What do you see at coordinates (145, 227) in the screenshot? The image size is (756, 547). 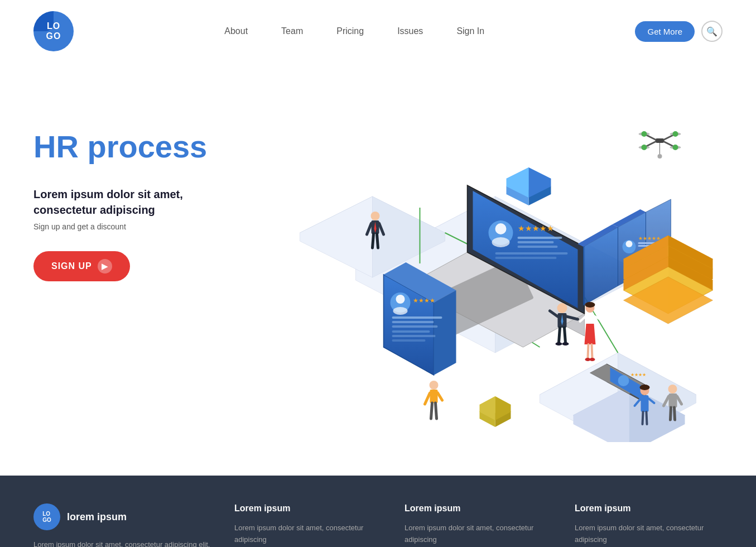 I see `hero-description: Sign up and get a discount` at bounding box center [145, 227].